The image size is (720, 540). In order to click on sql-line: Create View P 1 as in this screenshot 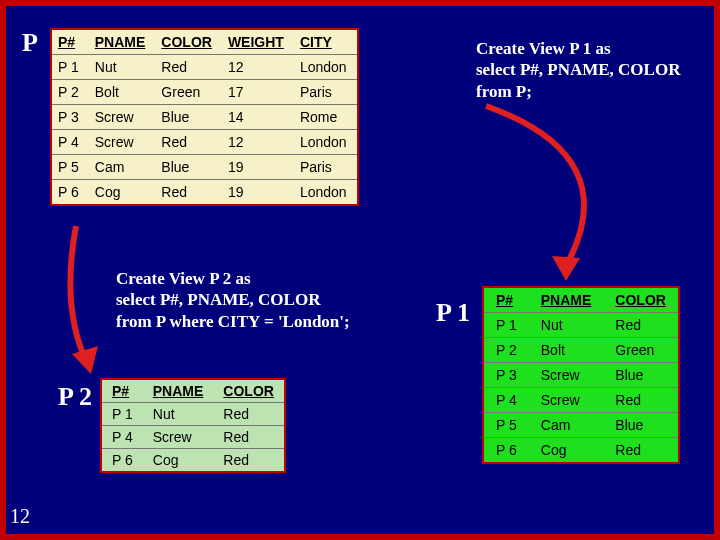, I will do `click(591, 48)`.